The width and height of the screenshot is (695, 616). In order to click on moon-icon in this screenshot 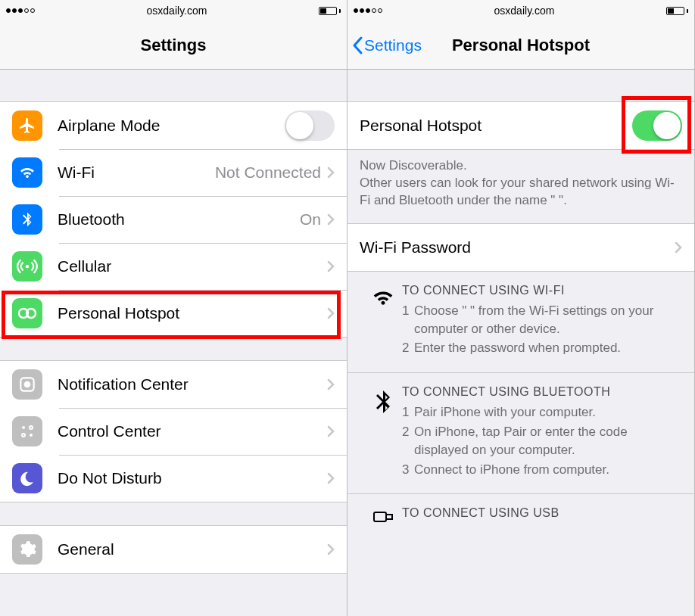, I will do `click(27, 478)`.